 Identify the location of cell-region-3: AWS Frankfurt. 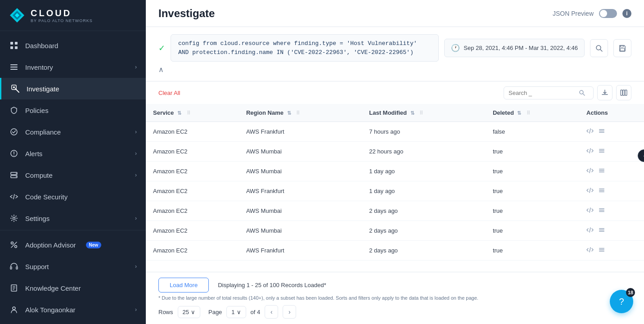
(301, 191).